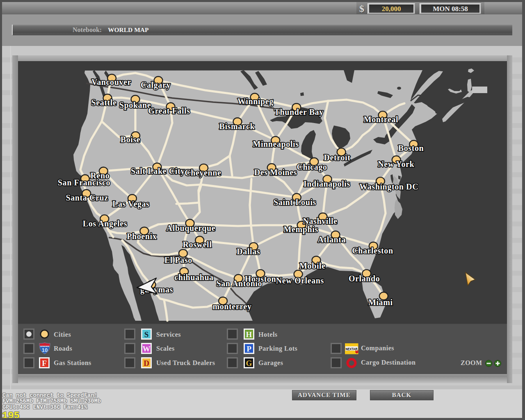  What do you see at coordinates (112, 82) in the screenshot?
I see `svg-text: Vancouver` at bounding box center [112, 82].